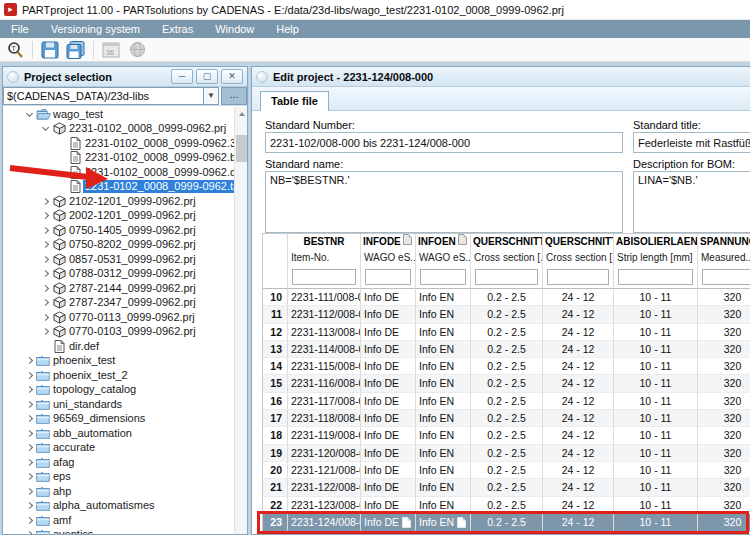 The height and width of the screenshot is (535, 750). I want to click on tree-item-0750-1405-0999-0962-prj: 0750-1405_0999-0962.prj, so click(125, 230).